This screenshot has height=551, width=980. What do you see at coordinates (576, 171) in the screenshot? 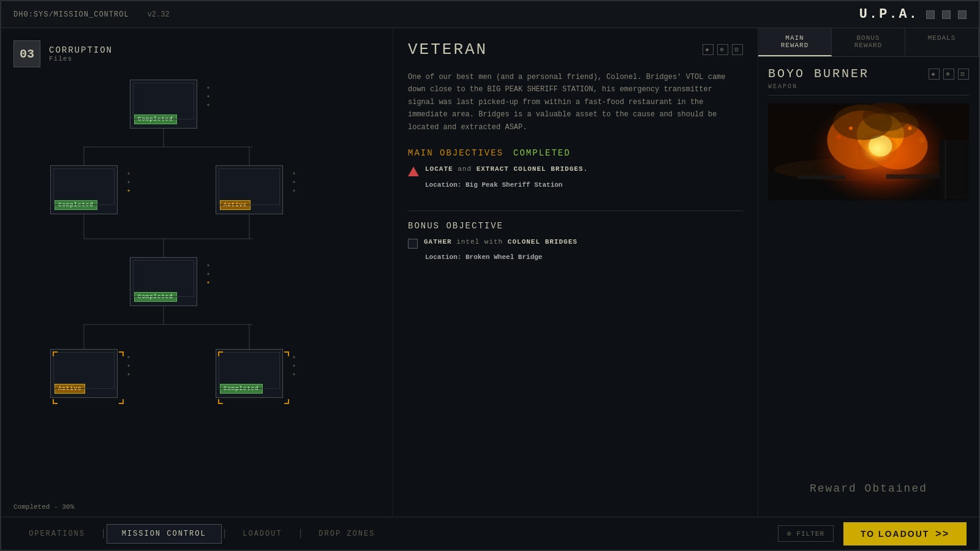
I see `main-objective-item: LOCATE and EXTRACT COLONEL BRIDGES.` at bounding box center [576, 171].